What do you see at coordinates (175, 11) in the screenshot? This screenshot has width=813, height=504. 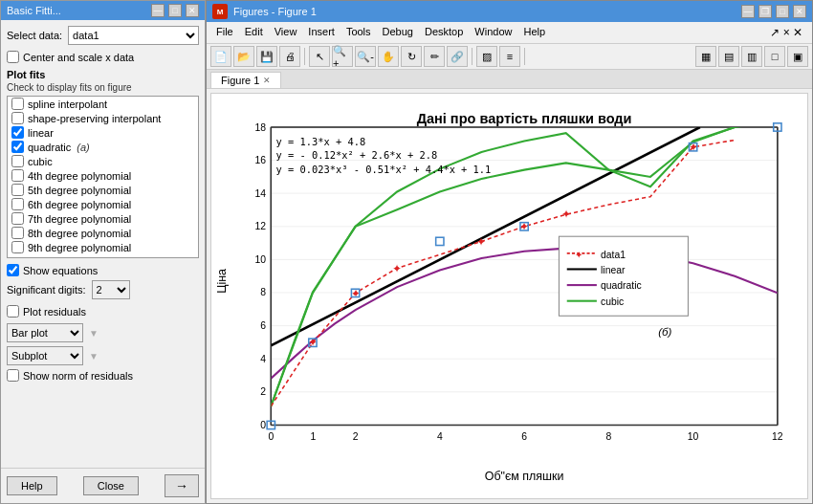 I see `left-maximize-btn: □` at bounding box center [175, 11].